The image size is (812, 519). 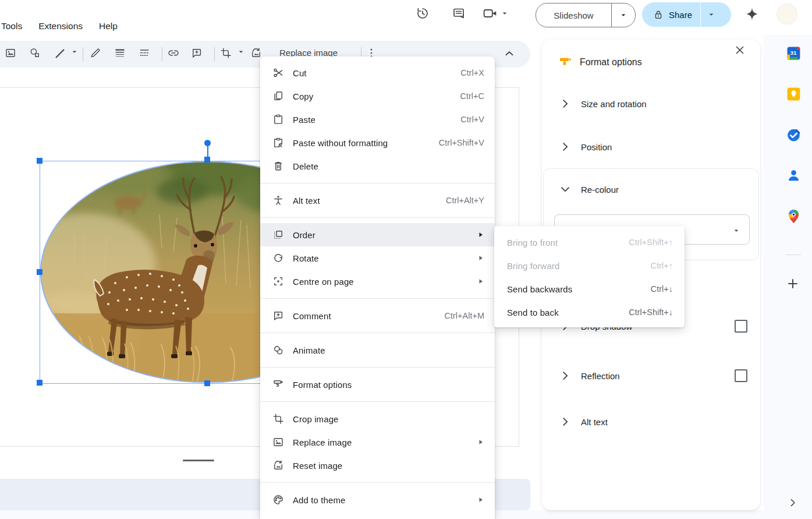 I want to click on add-app-icon, so click(x=793, y=284).